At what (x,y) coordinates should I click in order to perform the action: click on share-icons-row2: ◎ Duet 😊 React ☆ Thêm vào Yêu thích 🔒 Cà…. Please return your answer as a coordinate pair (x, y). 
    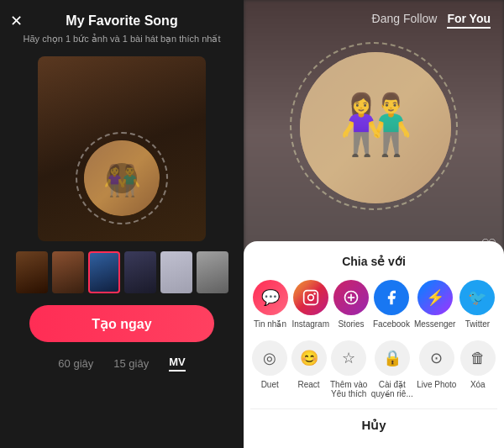
    Looking at the image, I should click on (374, 370).